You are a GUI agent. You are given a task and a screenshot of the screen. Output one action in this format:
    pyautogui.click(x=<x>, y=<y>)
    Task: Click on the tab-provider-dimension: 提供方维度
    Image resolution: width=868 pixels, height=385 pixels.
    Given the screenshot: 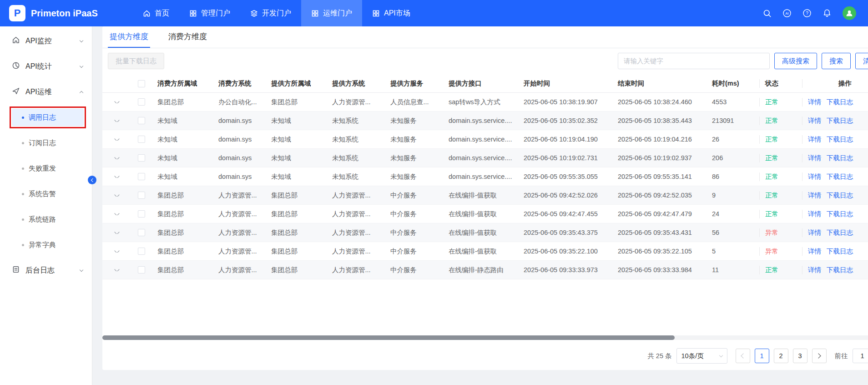 What is the action you would take?
    pyautogui.click(x=129, y=37)
    